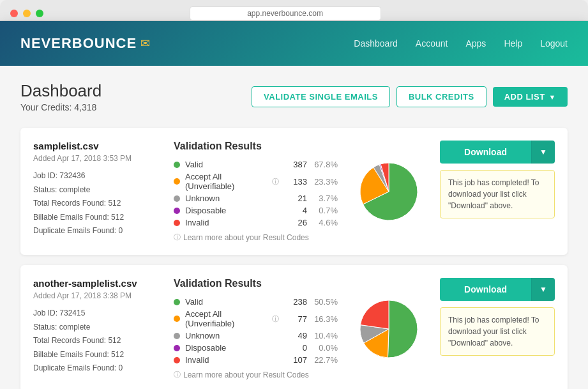  Describe the element at coordinates (476, 43) in the screenshot. I see `nav-apps: Apps` at that location.